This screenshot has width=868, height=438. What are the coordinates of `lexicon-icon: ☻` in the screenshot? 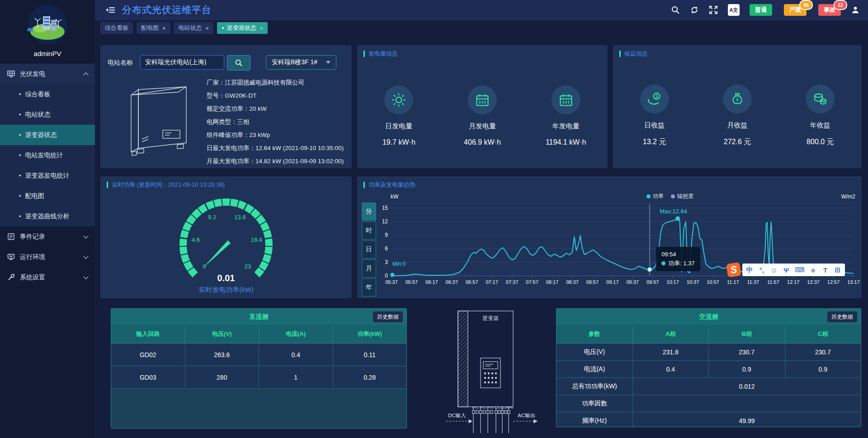 It's located at (813, 270).